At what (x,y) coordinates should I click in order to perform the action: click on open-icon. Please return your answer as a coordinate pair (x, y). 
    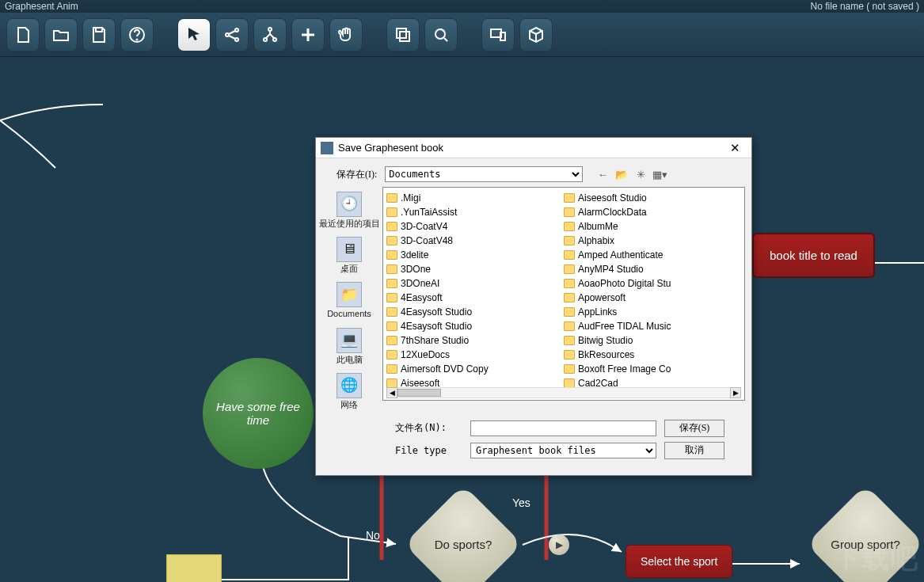
    Looking at the image, I should click on (61, 35).